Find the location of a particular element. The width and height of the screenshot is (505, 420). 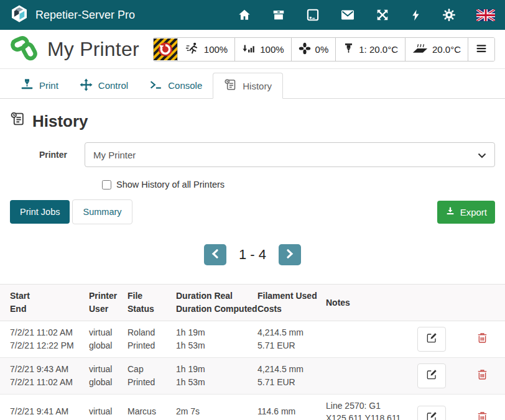

app-logo-icon is located at coordinates (19, 15).